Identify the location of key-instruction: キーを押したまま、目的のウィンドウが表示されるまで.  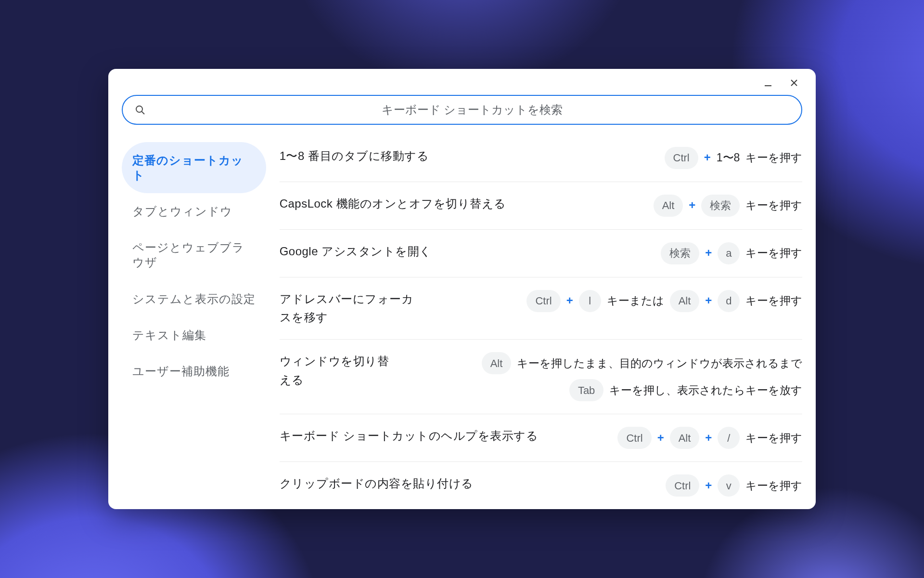
(659, 363).